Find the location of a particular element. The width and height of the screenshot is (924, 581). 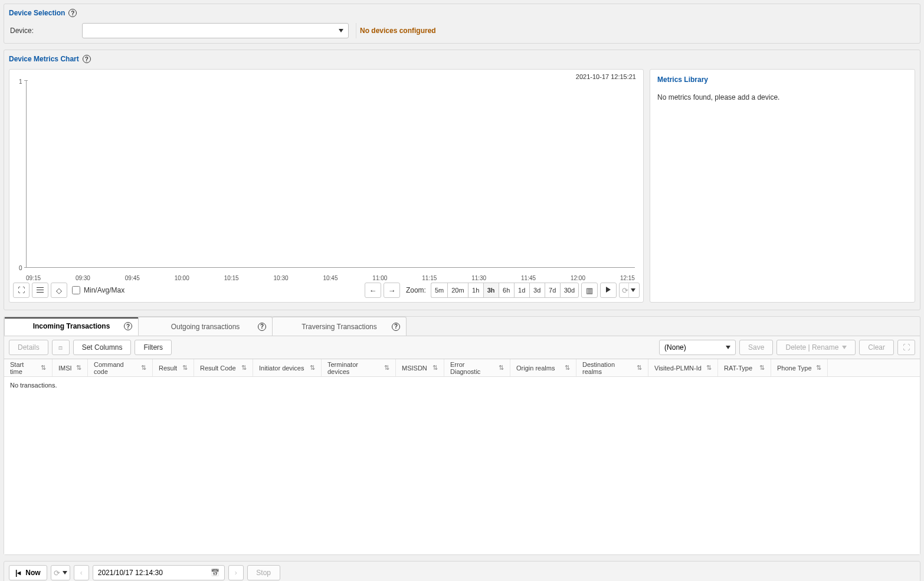

minavgmax-checkbox-input is located at coordinates (76, 290).